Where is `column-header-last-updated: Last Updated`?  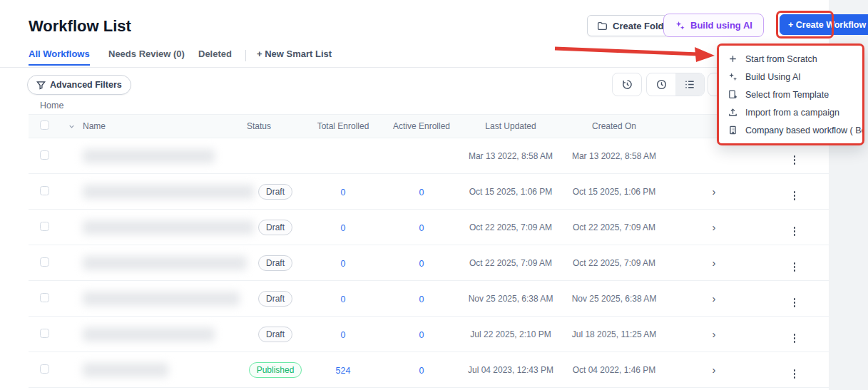 column-header-last-updated: Last Updated is located at coordinates (511, 126).